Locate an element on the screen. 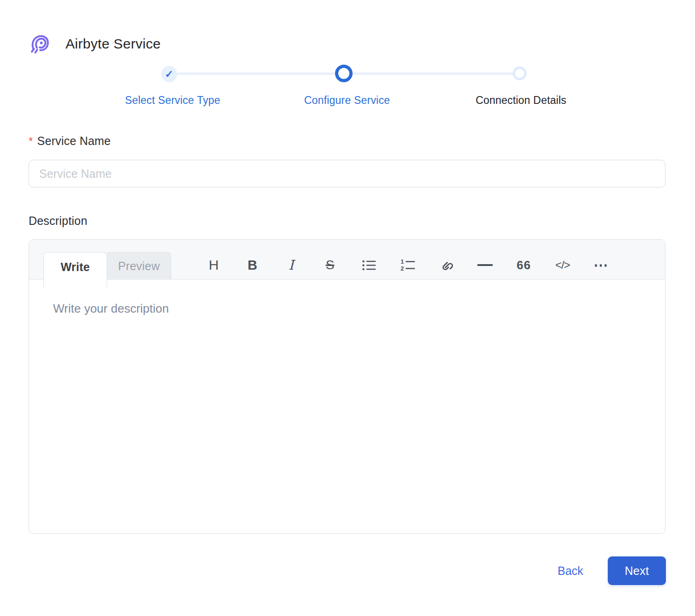  tab-preview: Preview is located at coordinates (139, 266).